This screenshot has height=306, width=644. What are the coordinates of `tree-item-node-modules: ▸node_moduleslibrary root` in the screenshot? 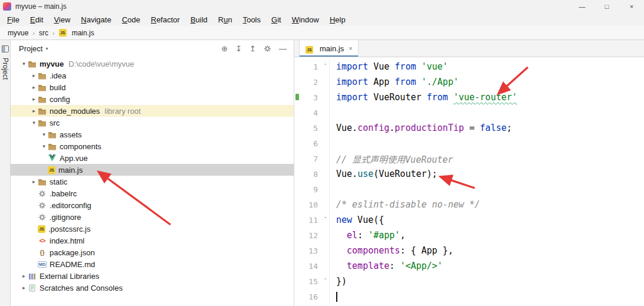 It's located at (152, 111).